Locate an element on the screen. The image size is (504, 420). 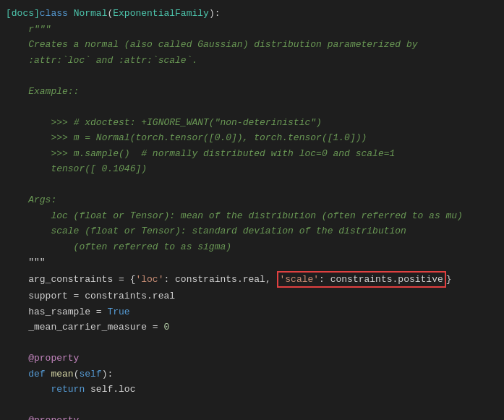
code-line-19: support = constraints.real is located at coordinates (252, 296).